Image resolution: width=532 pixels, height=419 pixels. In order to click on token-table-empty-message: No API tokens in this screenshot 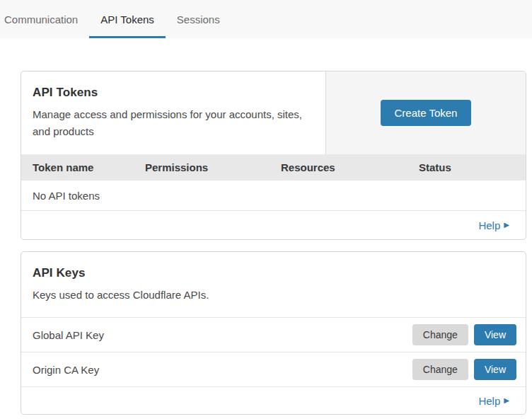, I will do `click(66, 195)`.